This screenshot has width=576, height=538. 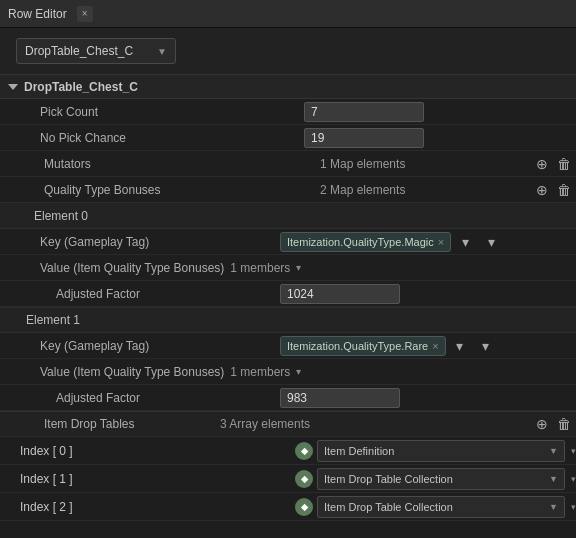 I want to click on index-2-type-value: Item Drop Table Collection, so click(x=388, y=507).